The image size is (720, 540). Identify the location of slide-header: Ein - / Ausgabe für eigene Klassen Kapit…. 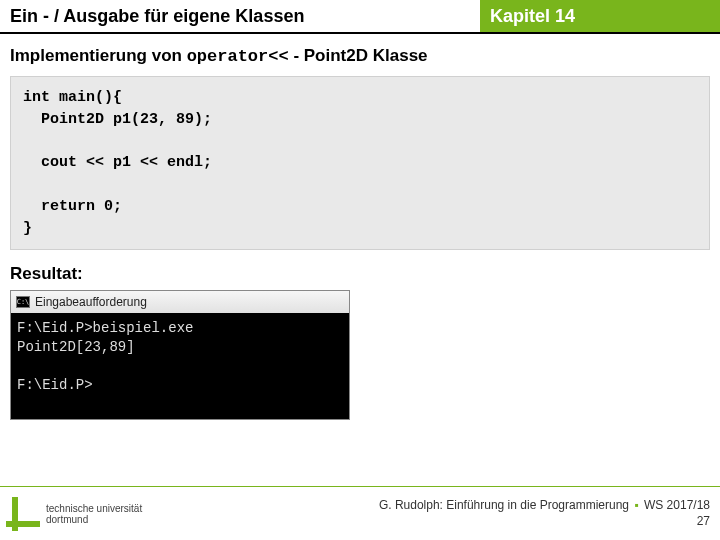
(360, 17).